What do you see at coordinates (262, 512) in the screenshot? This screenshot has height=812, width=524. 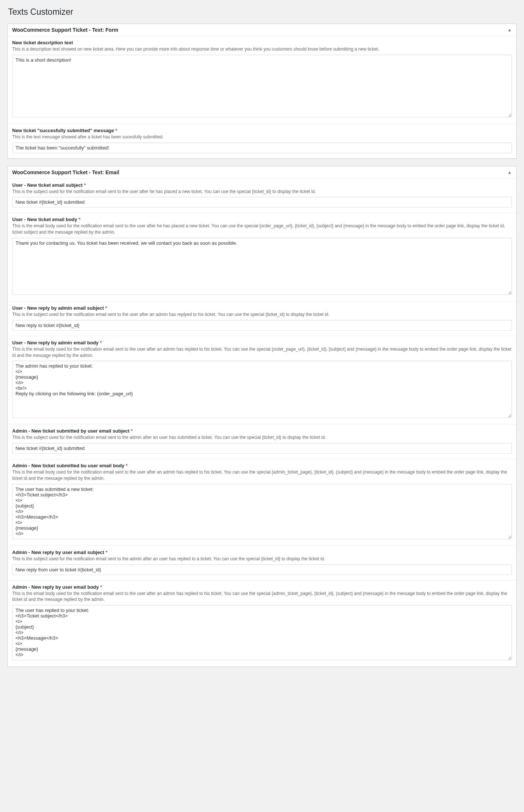 I see `admin-new-body-textarea` at bounding box center [262, 512].